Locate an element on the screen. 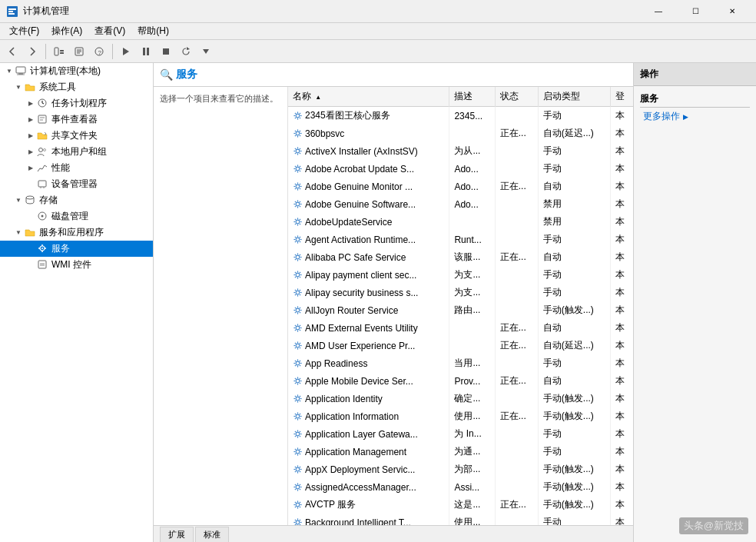 This screenshot has height=542, width=756. table-row: Application Management为通...手动本 is located at coordinates (461, 452).